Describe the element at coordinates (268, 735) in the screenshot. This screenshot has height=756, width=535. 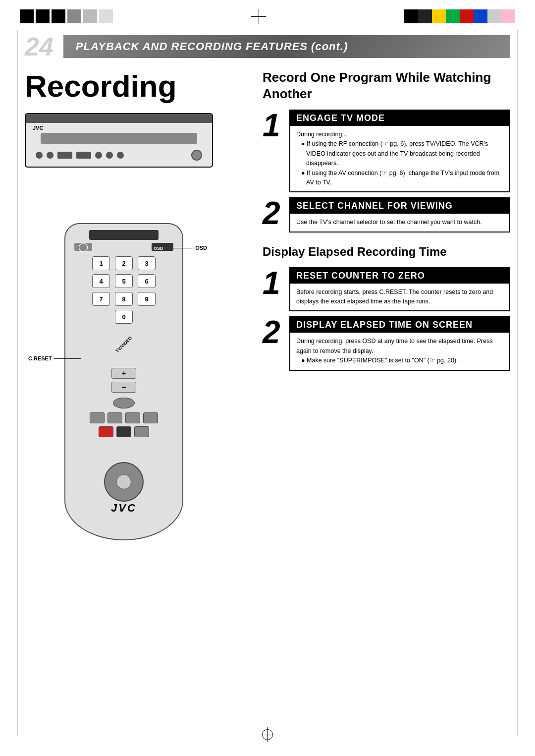
I see `bottom-crosshair-icon` at that location.